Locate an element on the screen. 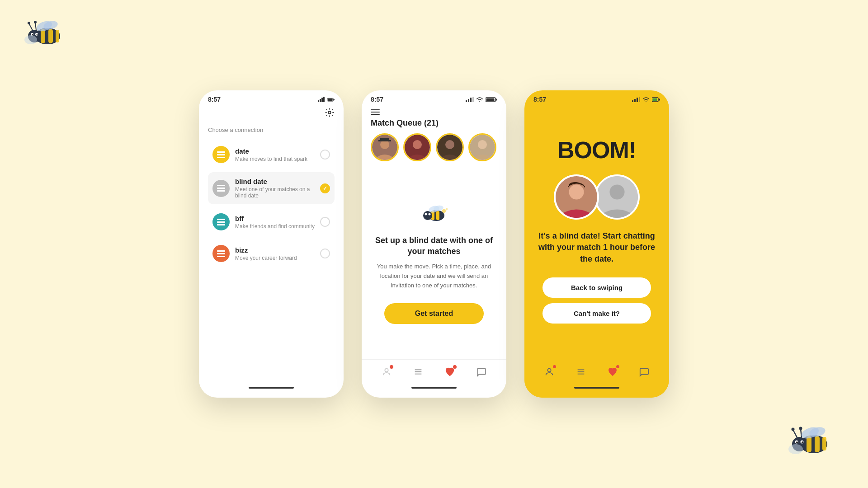 Image resolution: width=868 pixels, height=488 pixels. connection-item-bizz: bizz Move your career forward is located at coordinates (271, 253).